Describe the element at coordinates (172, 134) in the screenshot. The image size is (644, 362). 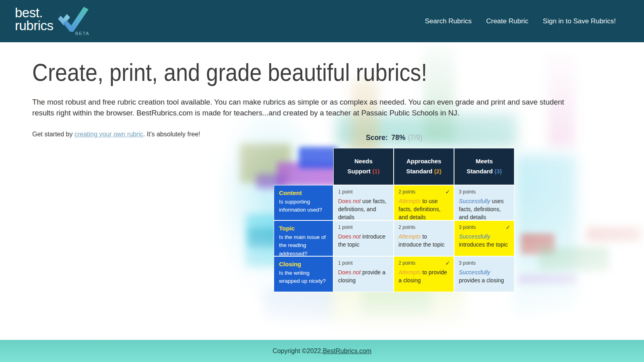
I see `cta-suffix: . It's absolutely free!` at that location.